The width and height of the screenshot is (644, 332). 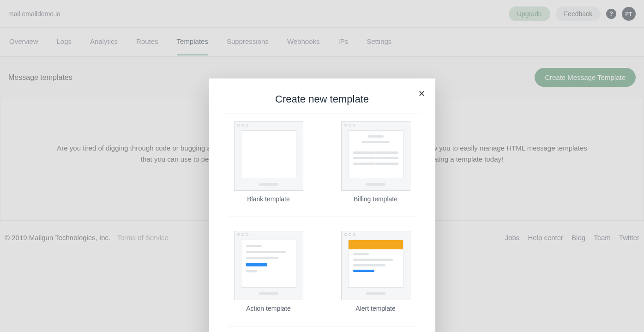 What do you see at coordinates (376, 199) in the screenshot?
I see `template-caption-billing: Billing template` at bounding box center [376, 199].